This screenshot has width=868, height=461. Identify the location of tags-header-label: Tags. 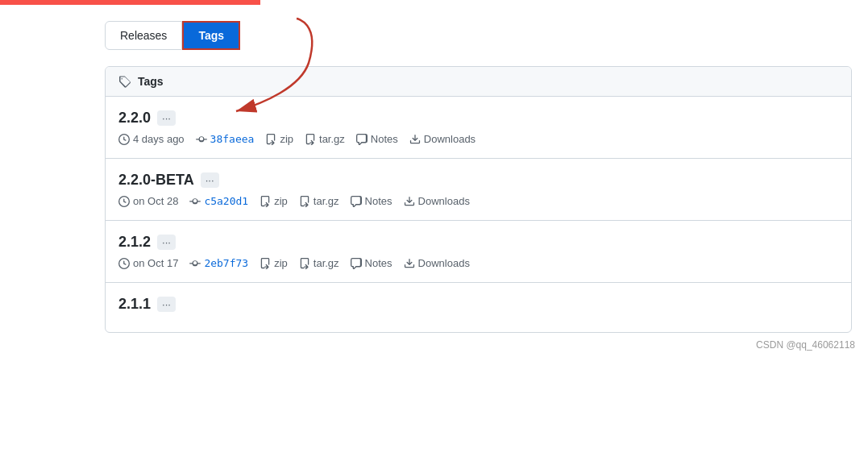
(151, 81).